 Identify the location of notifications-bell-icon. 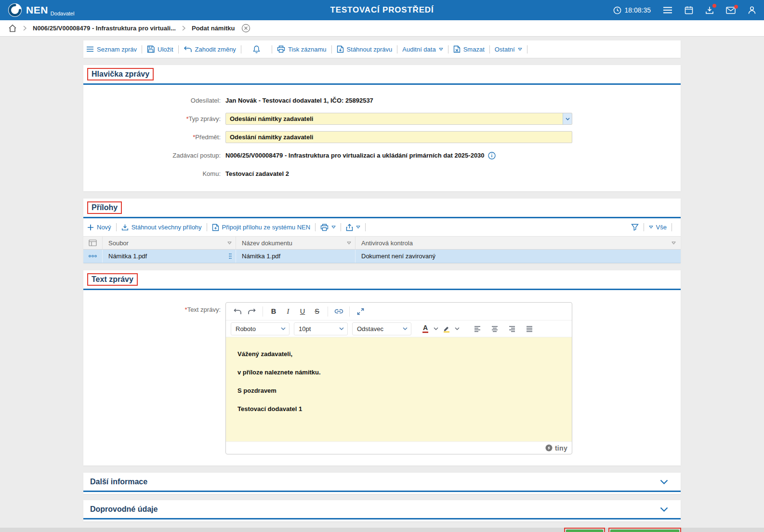
(256, 49).